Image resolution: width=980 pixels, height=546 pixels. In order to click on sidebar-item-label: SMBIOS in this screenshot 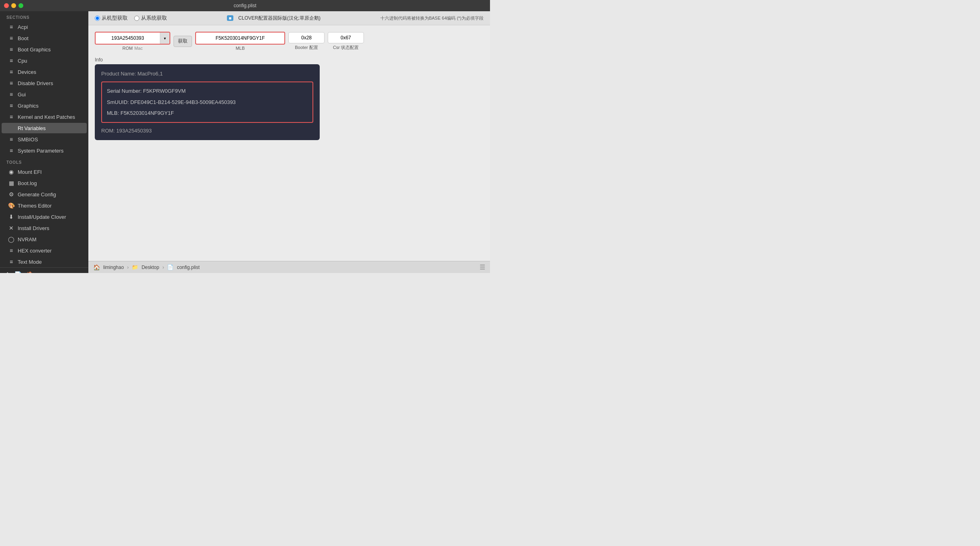, I will do `click(28, 140)`.